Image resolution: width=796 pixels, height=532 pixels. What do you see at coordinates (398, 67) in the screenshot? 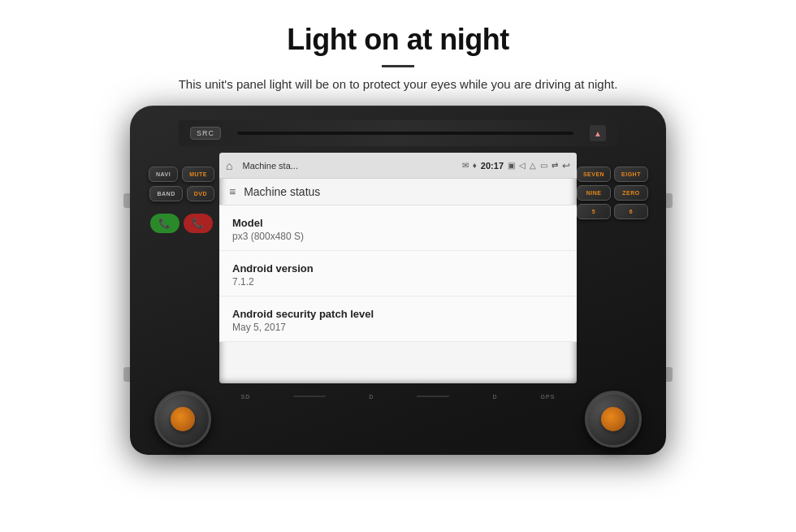
I see `title-divider` at bounding box center [398, 67].